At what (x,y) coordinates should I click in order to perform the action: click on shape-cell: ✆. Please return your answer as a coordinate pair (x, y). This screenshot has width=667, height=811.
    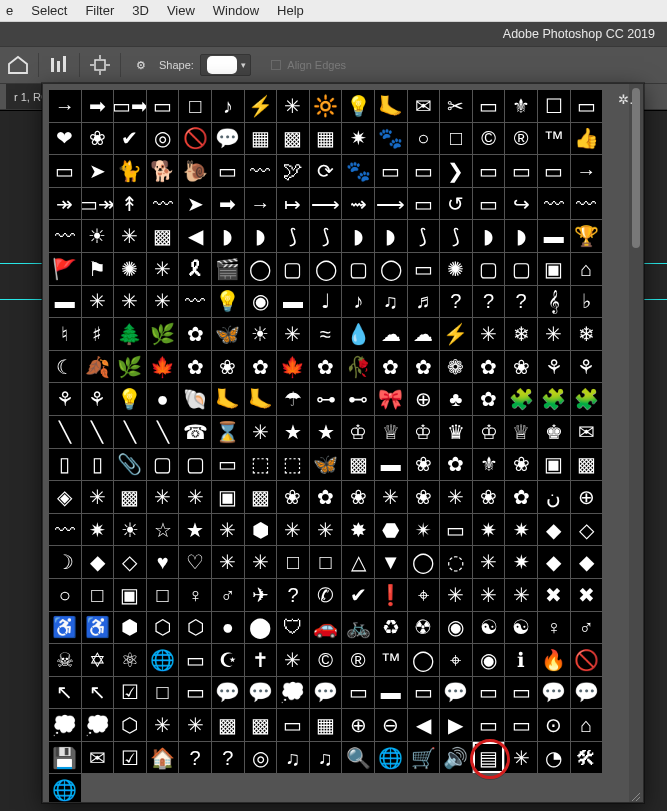
    Looking at the image, I should click on (326, 595).